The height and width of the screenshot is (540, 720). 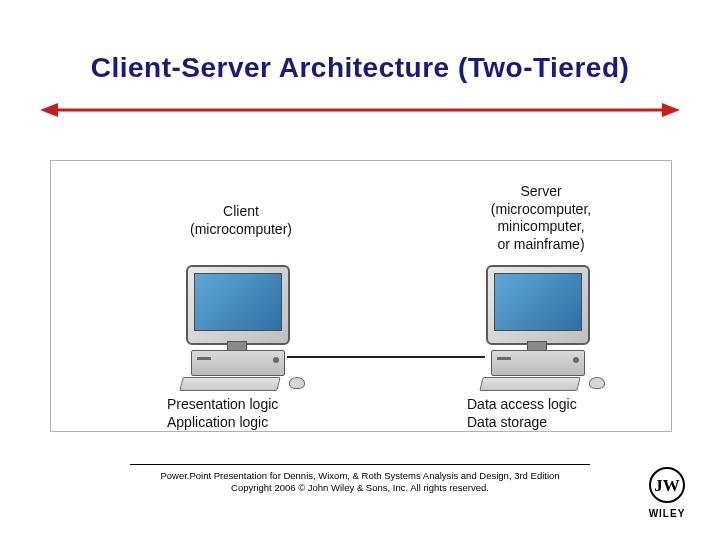 I want to click on svg-text: JW, so click(x=667, y=486).